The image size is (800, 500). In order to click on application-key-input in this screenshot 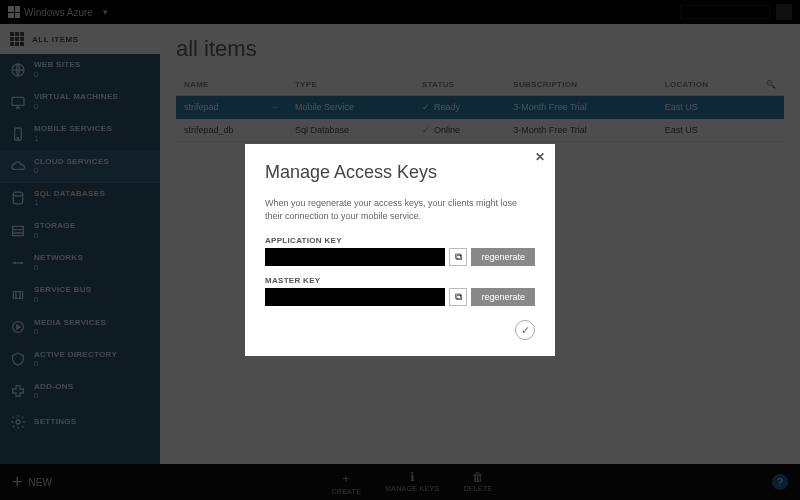, I will do `click(355, 257)`.